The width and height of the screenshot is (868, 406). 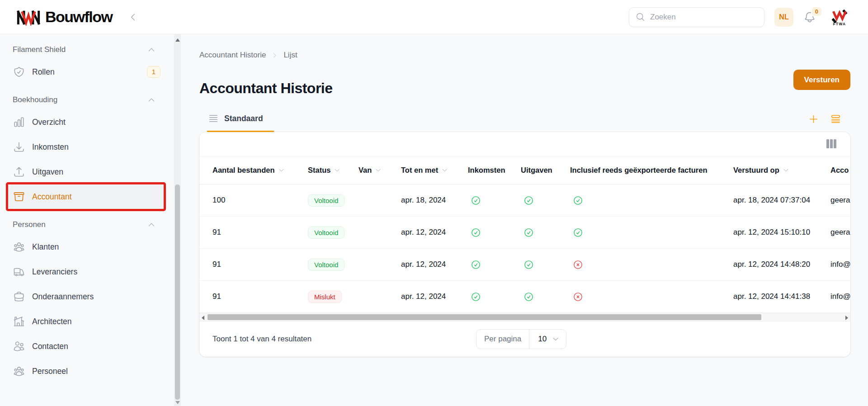 I want to click on notifications-button: 0, so click(x=810, y=17).